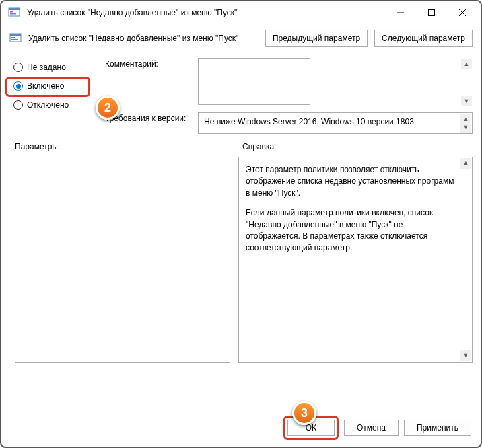  Describe the element at coordinates (143, 38) in the screenshot. I see `policy-title: Удалить список "Недавно добавленные" из …` at that location.